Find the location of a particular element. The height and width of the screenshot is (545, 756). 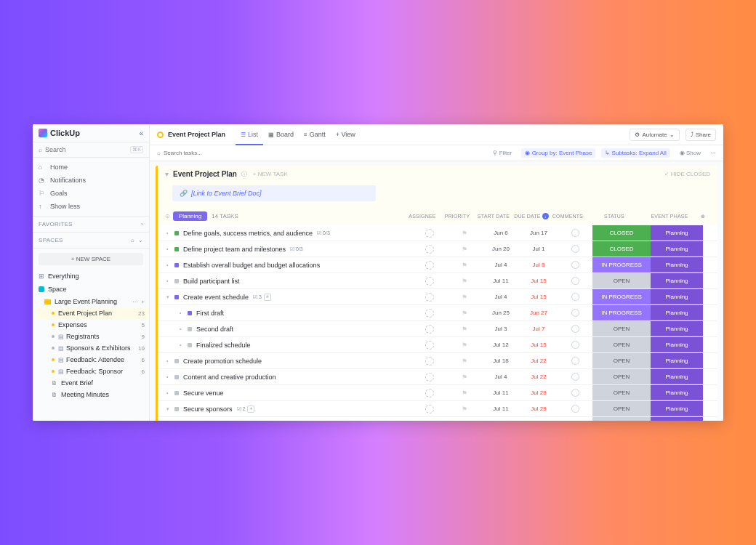

task-name-cell: • Secure venue is located at coordinates (285, 393).